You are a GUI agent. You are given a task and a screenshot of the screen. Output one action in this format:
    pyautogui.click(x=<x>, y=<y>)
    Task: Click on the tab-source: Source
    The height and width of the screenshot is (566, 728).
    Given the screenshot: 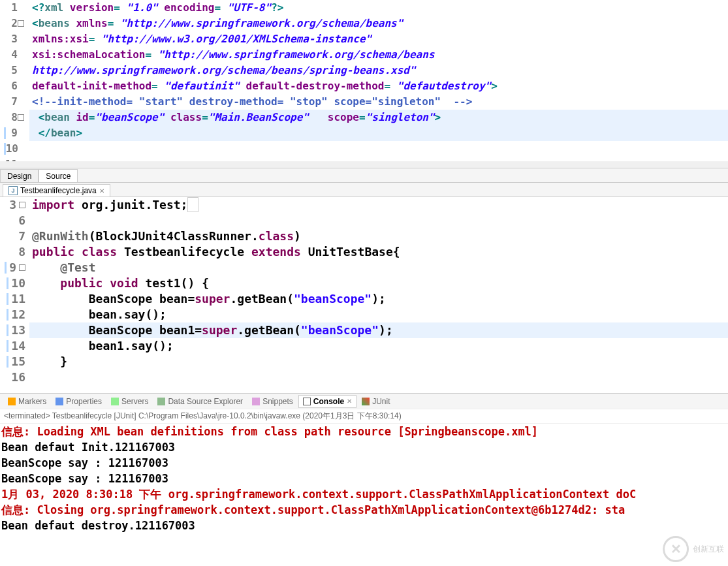 What is the action you would take?
    pyautogui.click(x=58, y=176)
    